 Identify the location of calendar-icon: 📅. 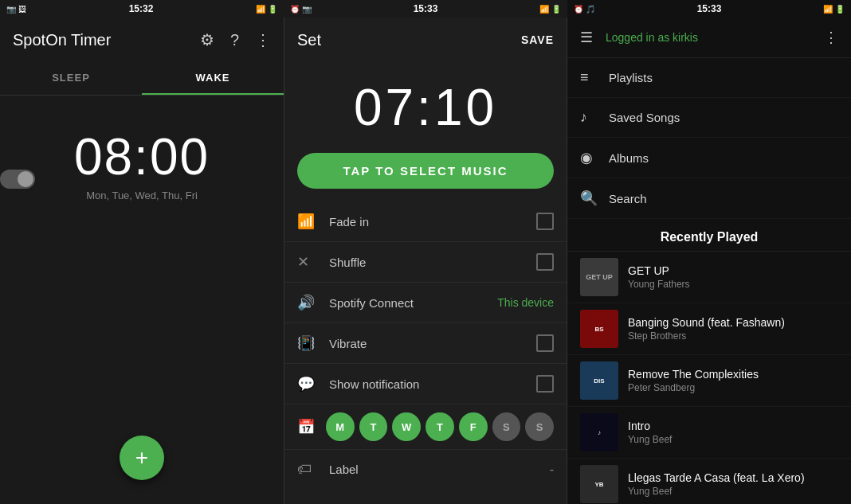
(309, 427).